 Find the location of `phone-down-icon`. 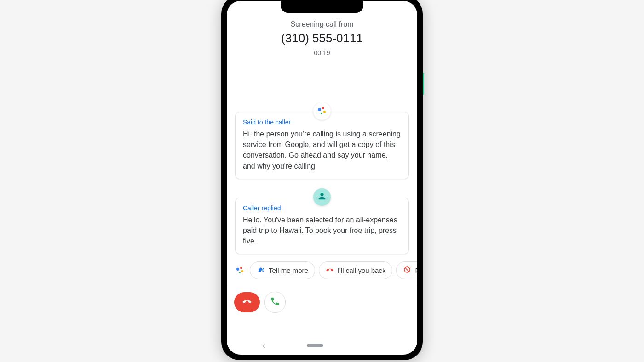

phone-down-icon is located at coordinates (247, 302).